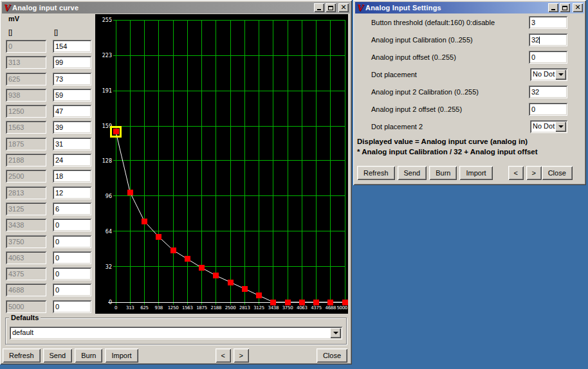 The height and width of the screenshot is (369, 588). I want to click on svg-text: 3750, so click(288, 308).